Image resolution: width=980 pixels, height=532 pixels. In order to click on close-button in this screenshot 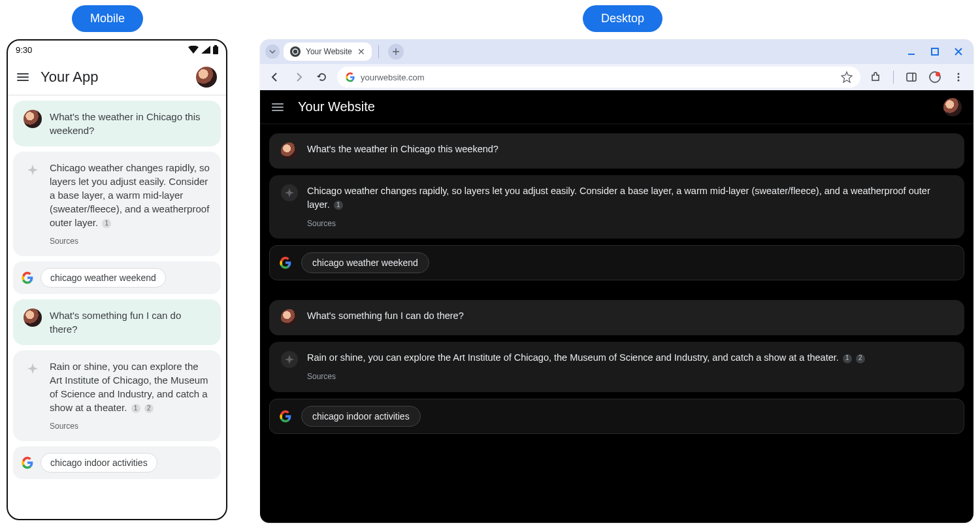, I will do `click(958, 52)`.